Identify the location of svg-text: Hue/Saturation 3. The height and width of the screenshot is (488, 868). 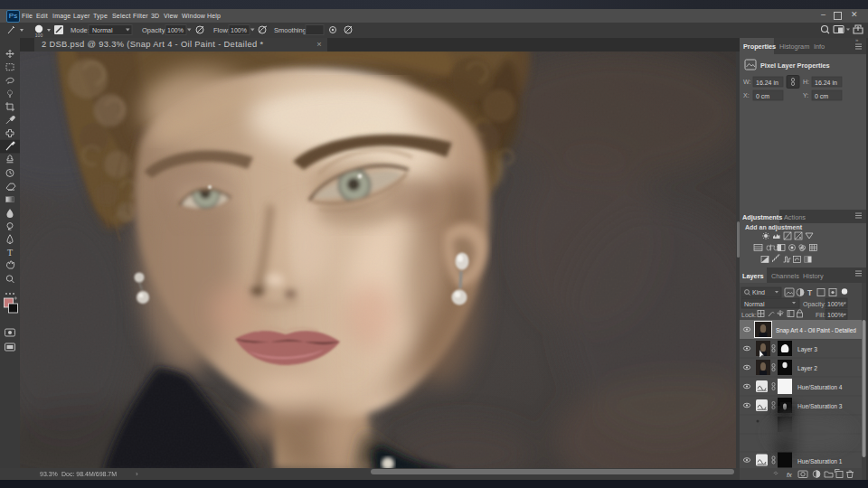
(820, 407).